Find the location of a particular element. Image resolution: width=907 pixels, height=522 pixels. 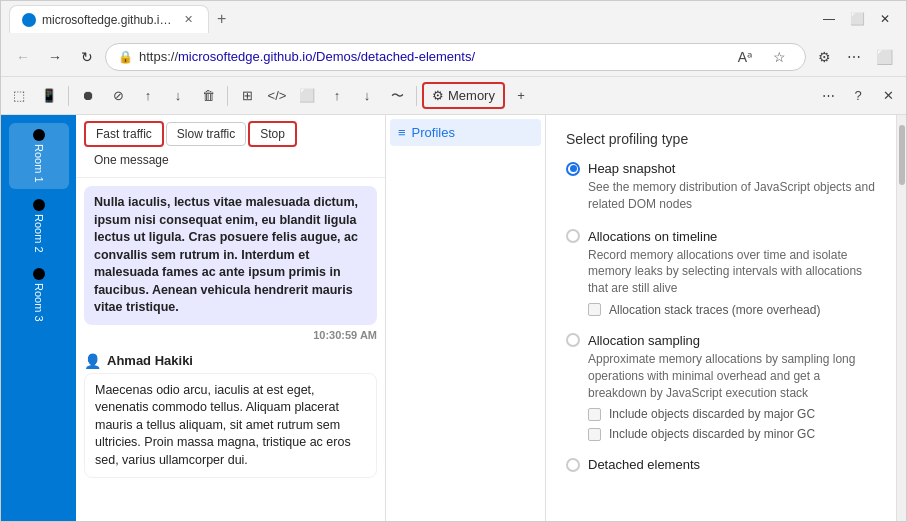

split-button: ⬜ is located at coordinates (884, 57).